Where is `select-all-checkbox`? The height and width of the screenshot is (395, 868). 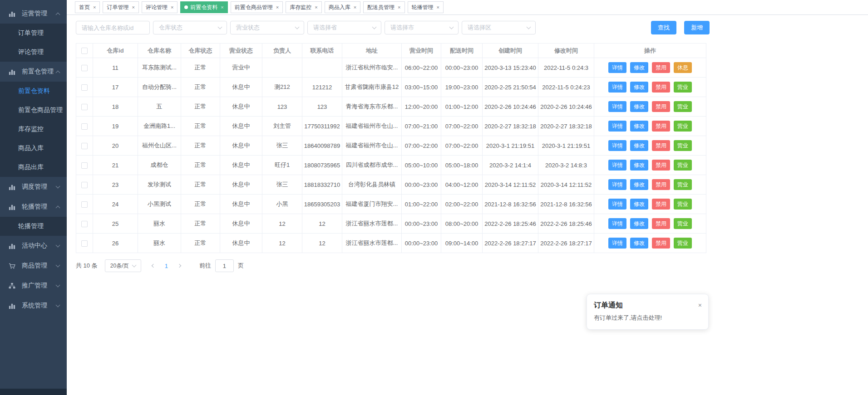 select-all-checkbox is located at coordinates (84, 51).